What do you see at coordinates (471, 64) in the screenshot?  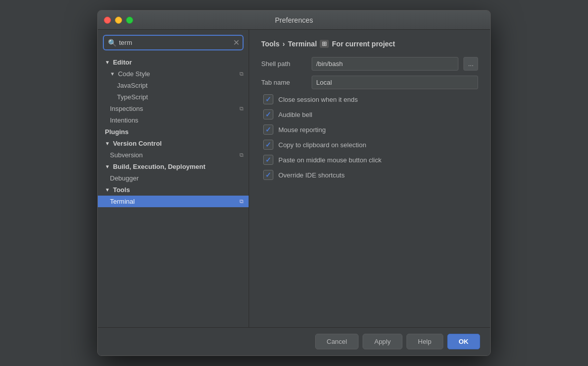 I see `browse-button: ...` at bounding box center [471, 64].